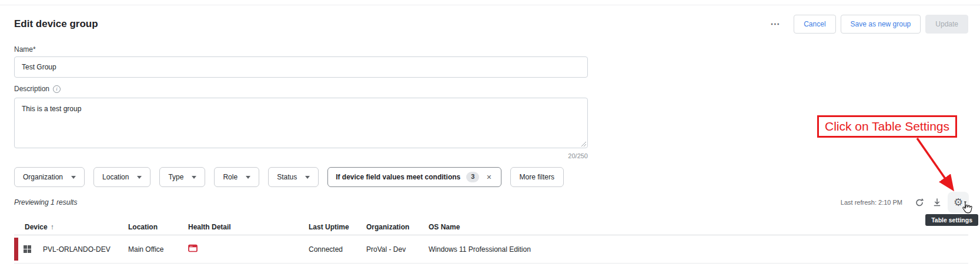 The width and height of the screenshot is (980, 280). I want to click on organization-cell: ProVal - Dev, so click(397, 249).